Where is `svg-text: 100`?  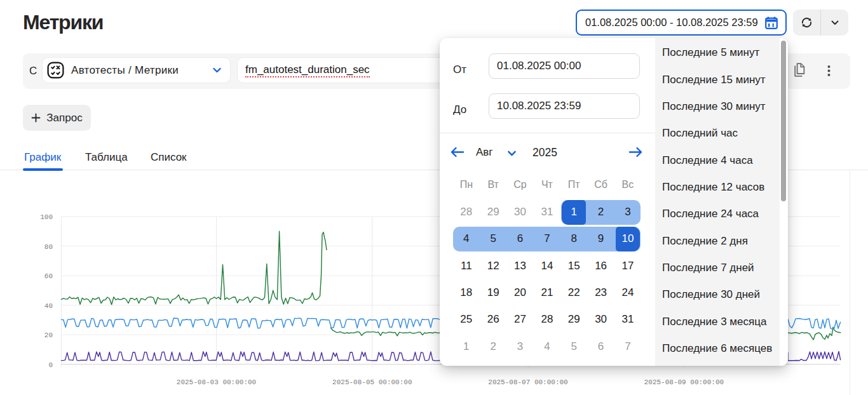
svg-text: 100 is located at coordinates (46, 217).